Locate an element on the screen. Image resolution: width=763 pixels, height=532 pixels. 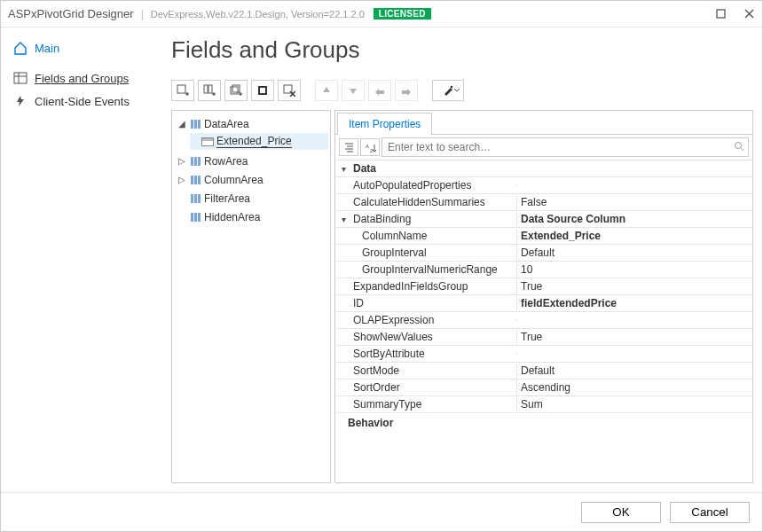
property-value: 10 is located at coordinates (634, 270).